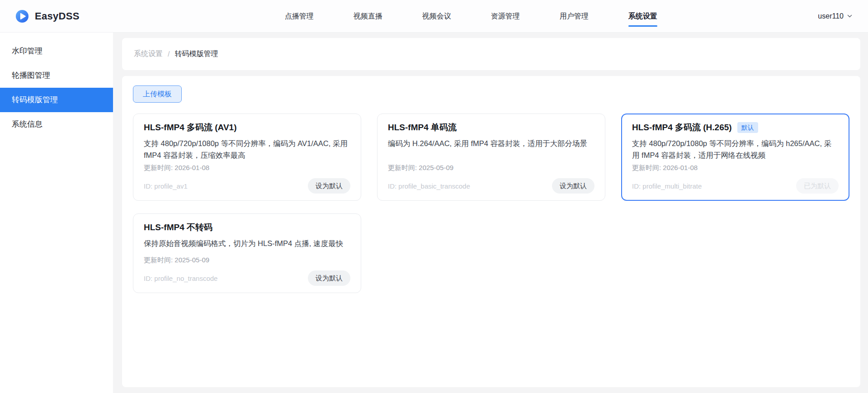  Describe the element at coordinates (57, 124) in the screenshot. I see `sidebar-item-system-info: 系统信息` at that location.